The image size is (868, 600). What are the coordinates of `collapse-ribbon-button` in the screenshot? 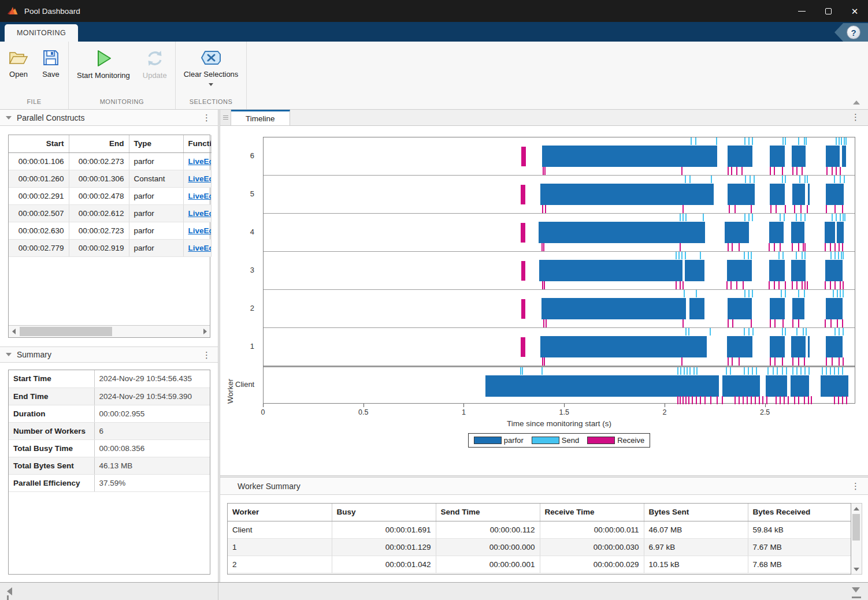 It's located at (856, 103).